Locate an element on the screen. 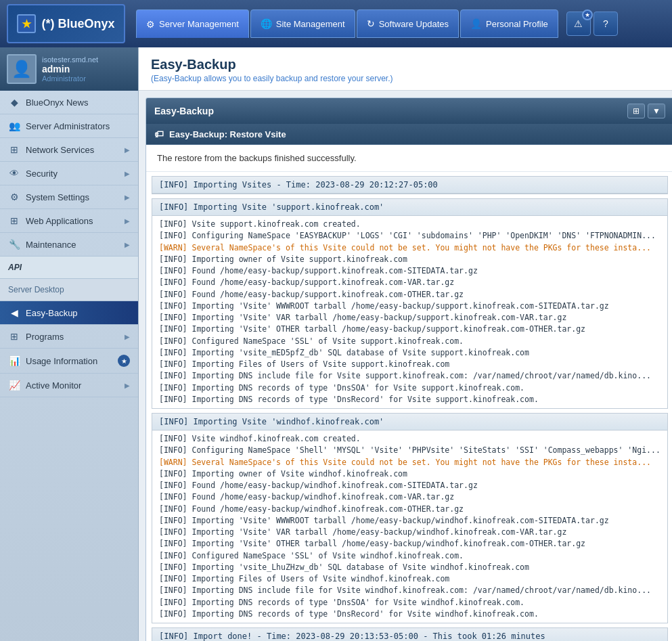 This screenshot has height=641, width=672. security-icon: 👁 is located at coordinates (14, 173).